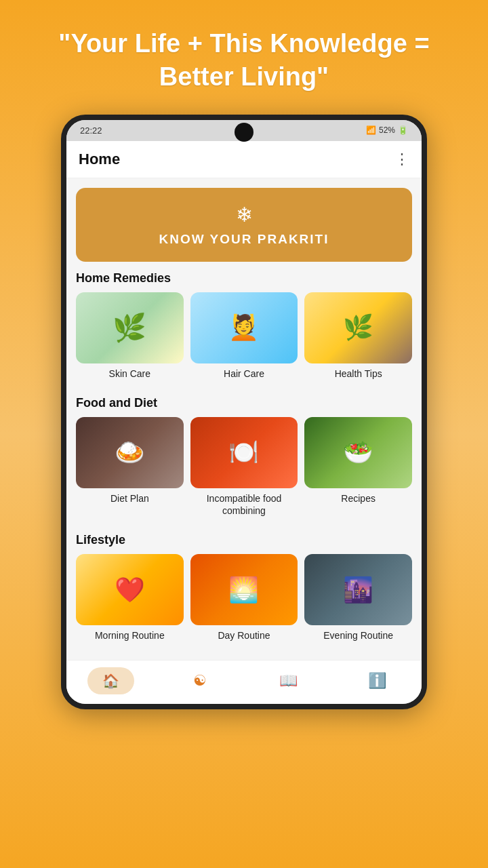  Describe the element at coordinates (358, 336) in the screenshot. I see `grid-item-healthtips: Health Tips` at that location.